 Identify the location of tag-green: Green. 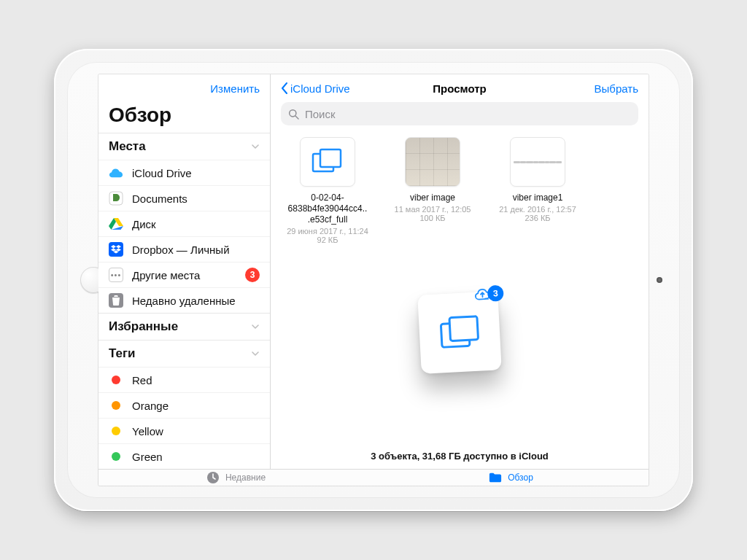
(184, 456).